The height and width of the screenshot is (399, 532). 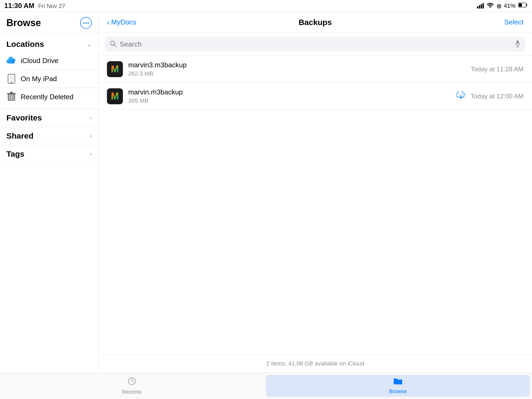 What do you see at coordinates (49, 118) in the screenshot?
I see `favorites-section-header: Favorites ›` at bounding box center [49, 118].